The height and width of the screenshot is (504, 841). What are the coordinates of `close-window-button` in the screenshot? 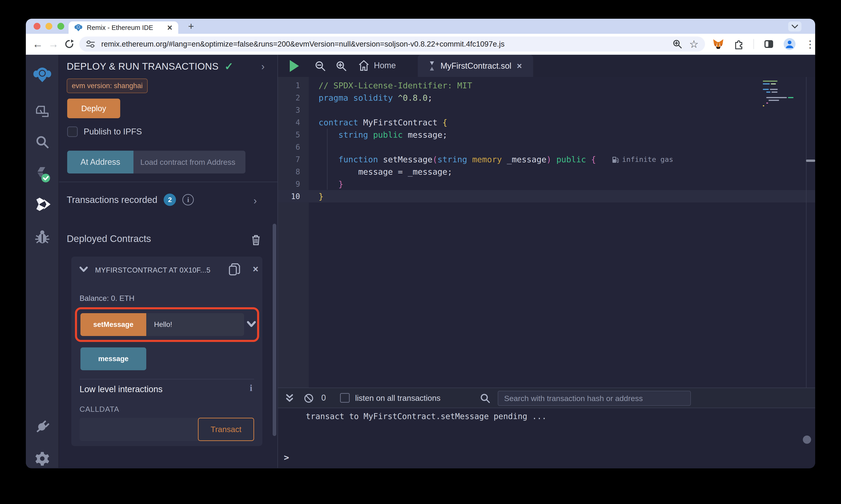 It's located at (37, 26).